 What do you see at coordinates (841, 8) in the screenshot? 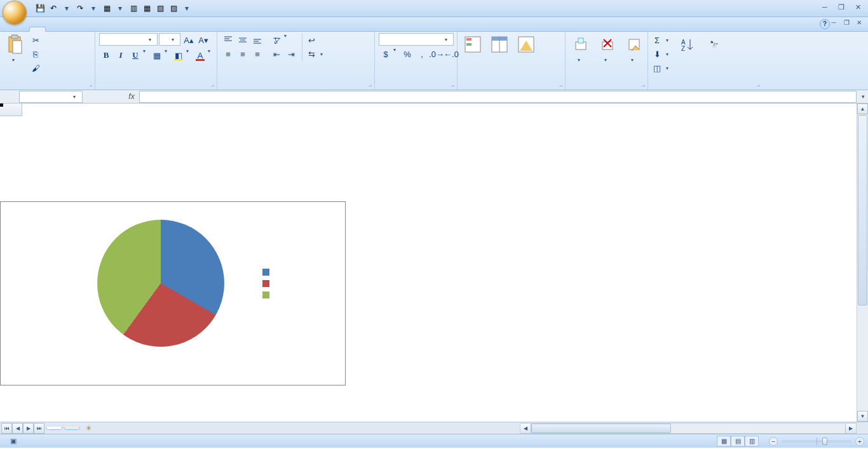
I see `restore-icon: ❐` at bounding box center [841, 8].